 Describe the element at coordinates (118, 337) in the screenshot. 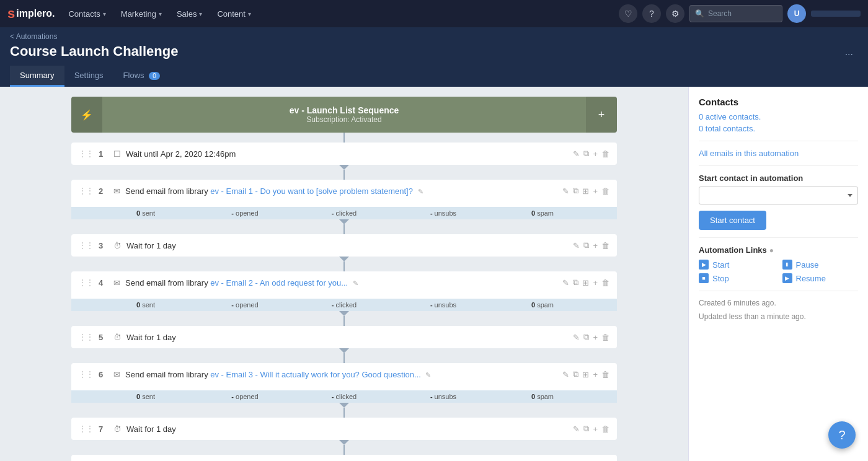

I see `clock-icon: ⏱` at that location.